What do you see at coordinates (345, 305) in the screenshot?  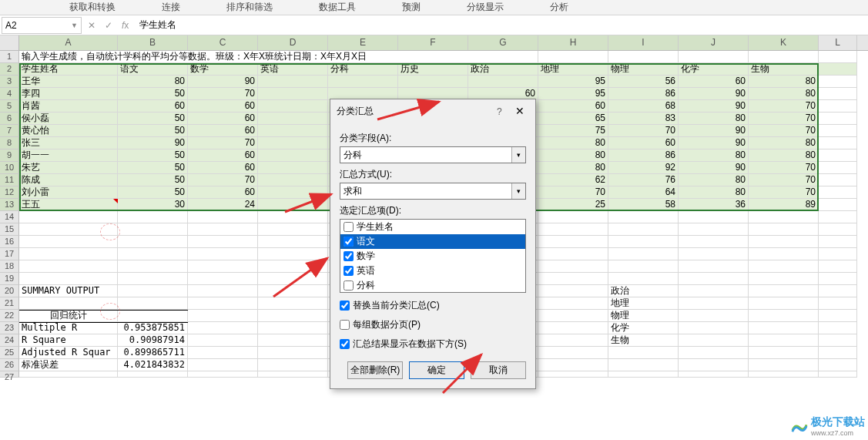 I see `replace-checkbox` at bounding box center [345, 305].